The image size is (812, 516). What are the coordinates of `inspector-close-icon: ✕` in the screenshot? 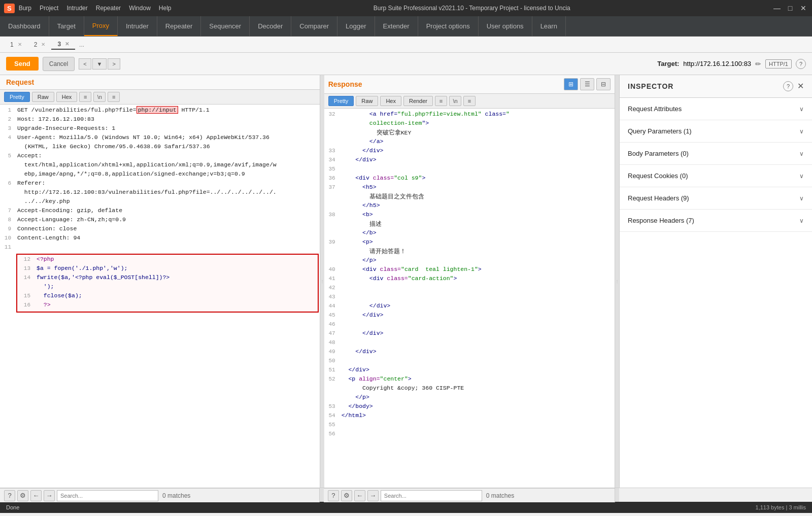 It's located at (801, 86).